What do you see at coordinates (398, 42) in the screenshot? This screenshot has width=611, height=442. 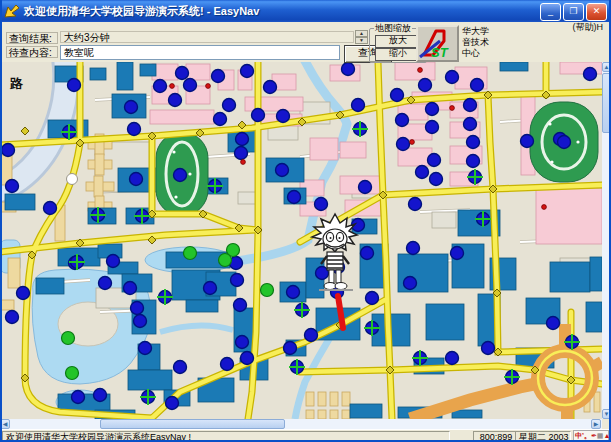 I see `zoom-in-button: 放大` at bounding box center [398, 42].